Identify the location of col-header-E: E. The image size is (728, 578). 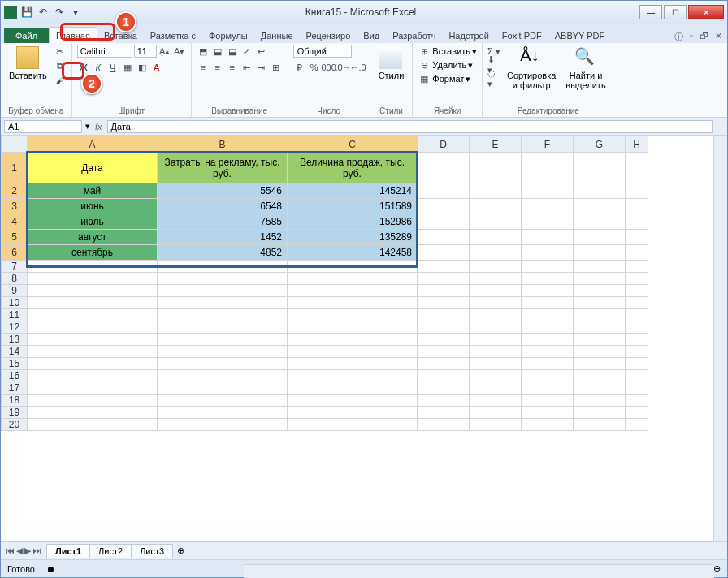
(496, 144).